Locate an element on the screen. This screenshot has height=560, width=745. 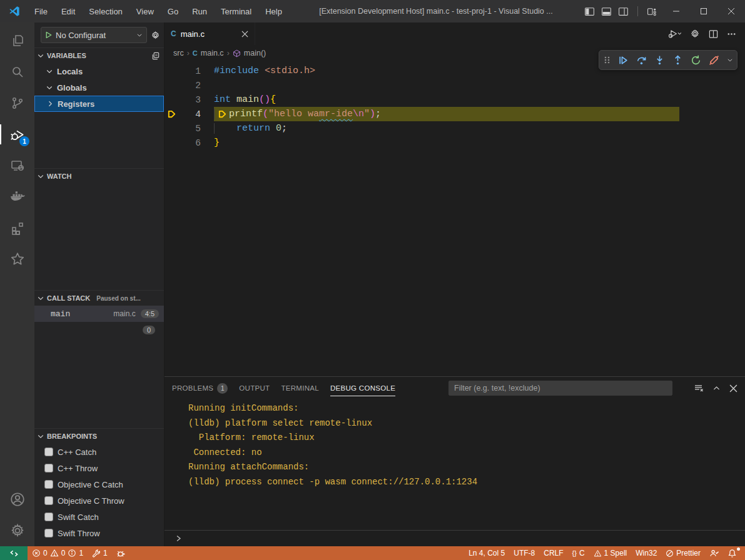
restart-button is located at coordinates (696, 60).